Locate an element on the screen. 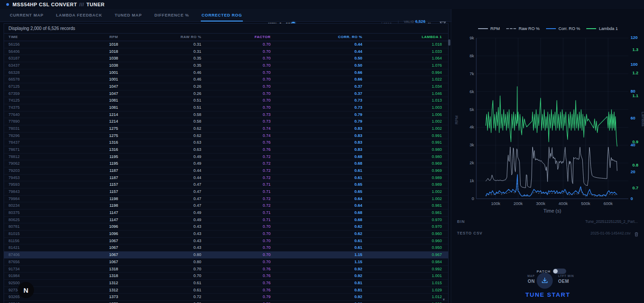  table-row: 6735910470.260.700.371.046 is located at coordinates (226, 94).